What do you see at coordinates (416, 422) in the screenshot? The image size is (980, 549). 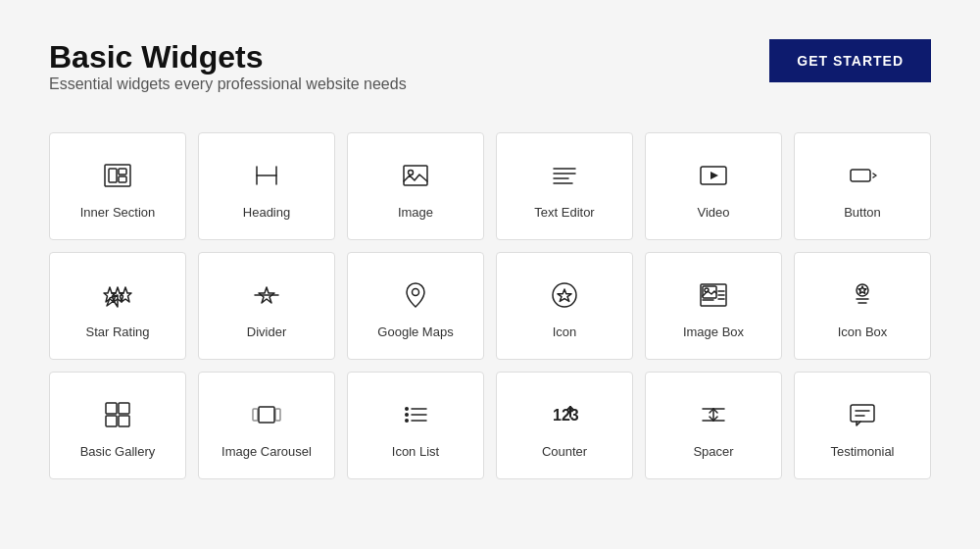 I see `icon-list-icon` at bounding box center [416, 422].